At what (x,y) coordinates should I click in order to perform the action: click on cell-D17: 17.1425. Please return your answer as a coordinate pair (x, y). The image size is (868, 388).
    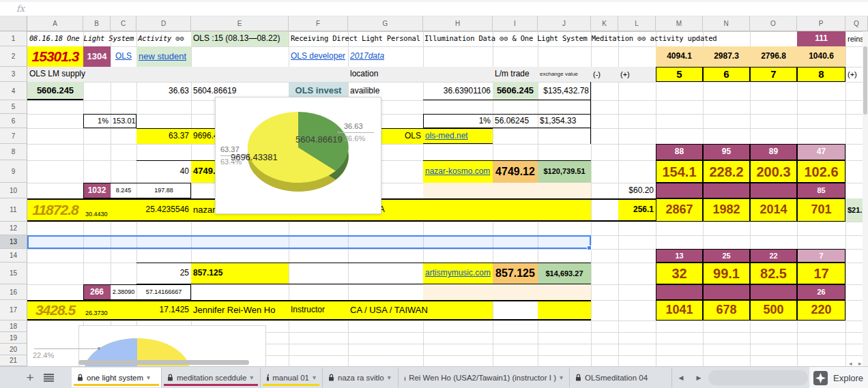
    Looking at the image, I should click on (164, 310).